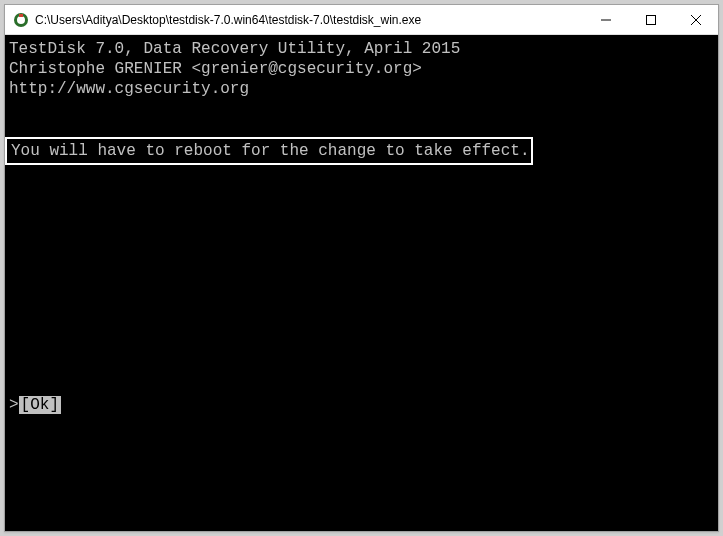  I want to click on console-header-line2: Christophe GRENIER <grenier@cgsecurity.o…, so click(362, 69).